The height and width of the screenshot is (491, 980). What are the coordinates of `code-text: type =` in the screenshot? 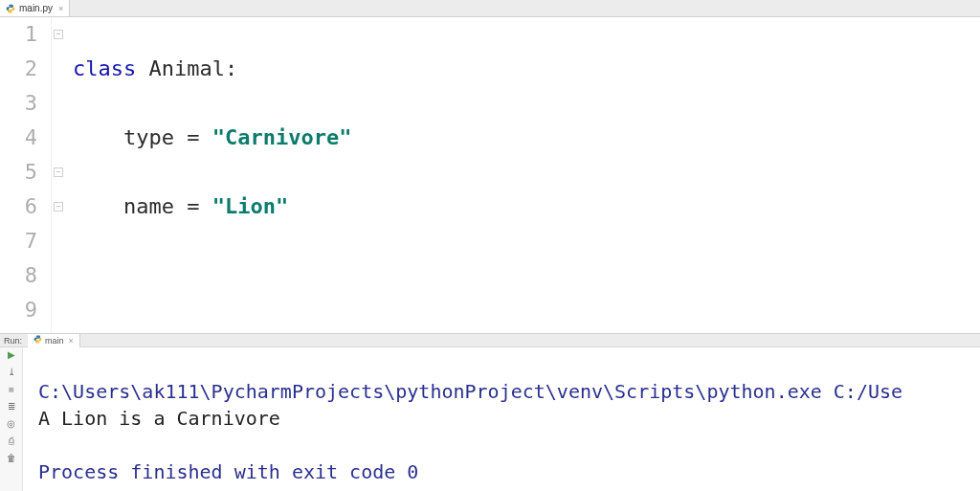 It's located at (168, 138).